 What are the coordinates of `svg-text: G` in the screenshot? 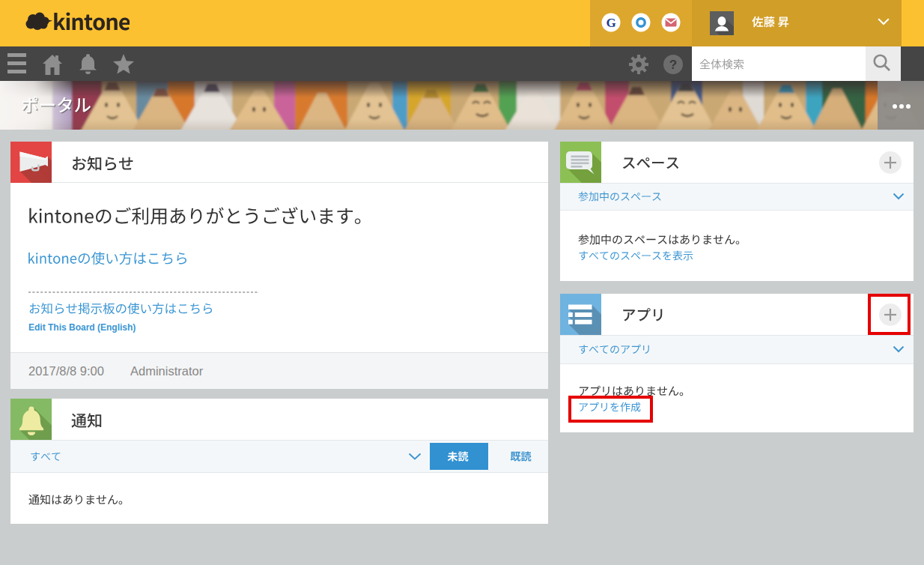 It's located at (611, 22).